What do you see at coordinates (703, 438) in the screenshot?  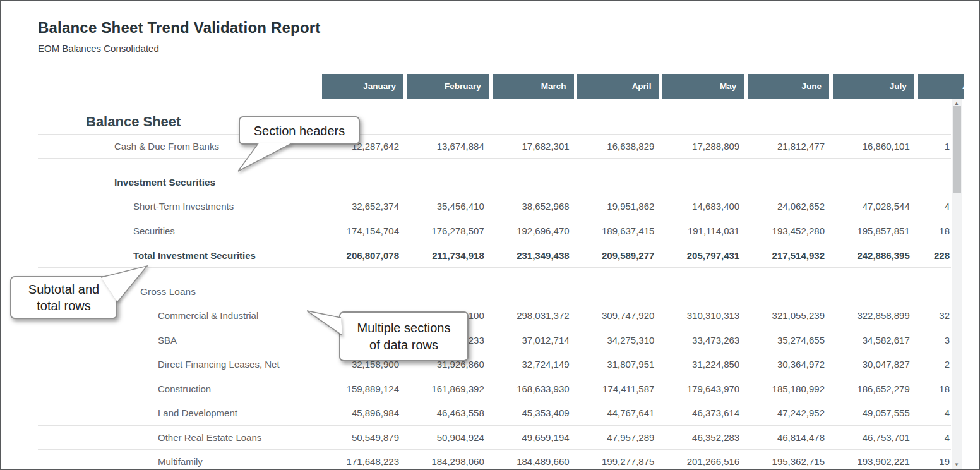 I see `cell-may: 46,352,283` at bounding box center [703, 438].